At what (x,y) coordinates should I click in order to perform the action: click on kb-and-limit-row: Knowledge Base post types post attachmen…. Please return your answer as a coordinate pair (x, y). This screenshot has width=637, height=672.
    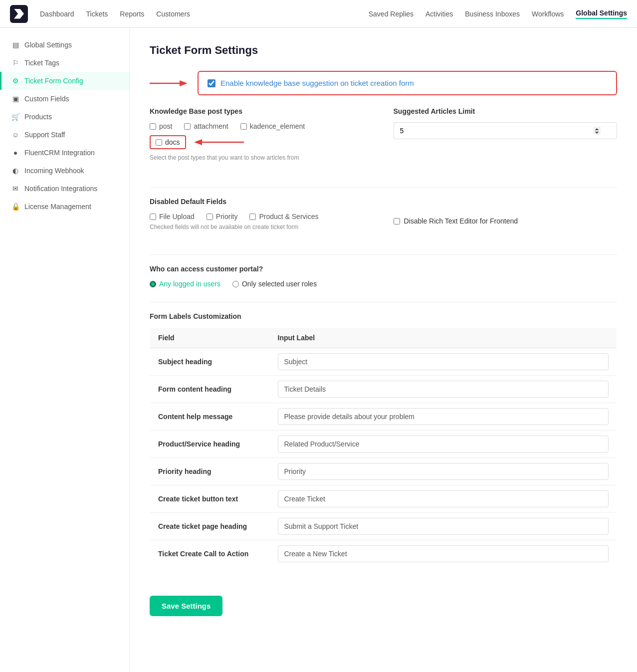
    Looking at the image, I should click on (383, 141).